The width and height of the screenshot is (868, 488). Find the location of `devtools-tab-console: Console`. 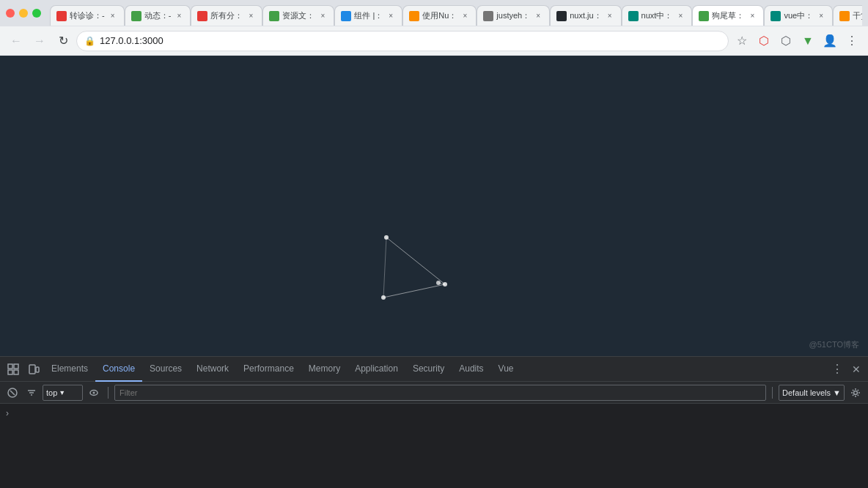

devtools-tab-console: Console is located at coordinates (119, 369).